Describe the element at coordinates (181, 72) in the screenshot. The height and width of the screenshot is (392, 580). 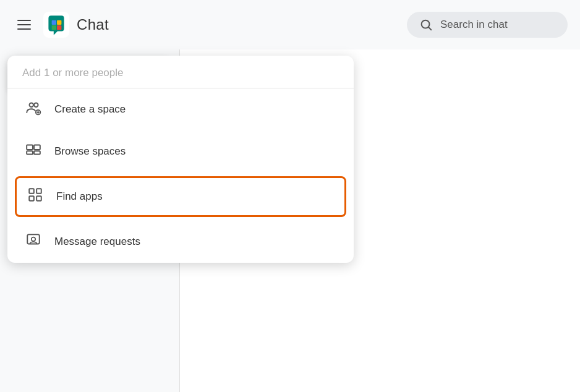
I see `dropdown-search-container` at that location.